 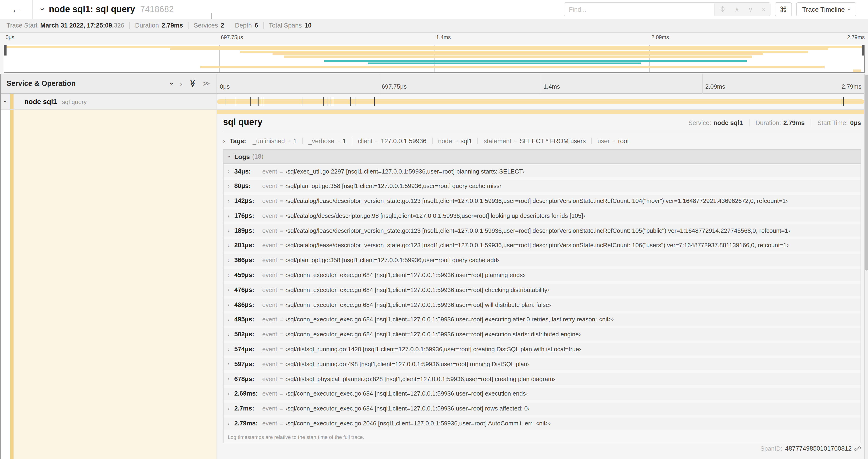 What do you see at coordinates (542, 408) in the screenshot?
I see `log-row: ›2.7ms:event=‹sql/conn_executor_exec.go:…` at bounding box center [542, 408].